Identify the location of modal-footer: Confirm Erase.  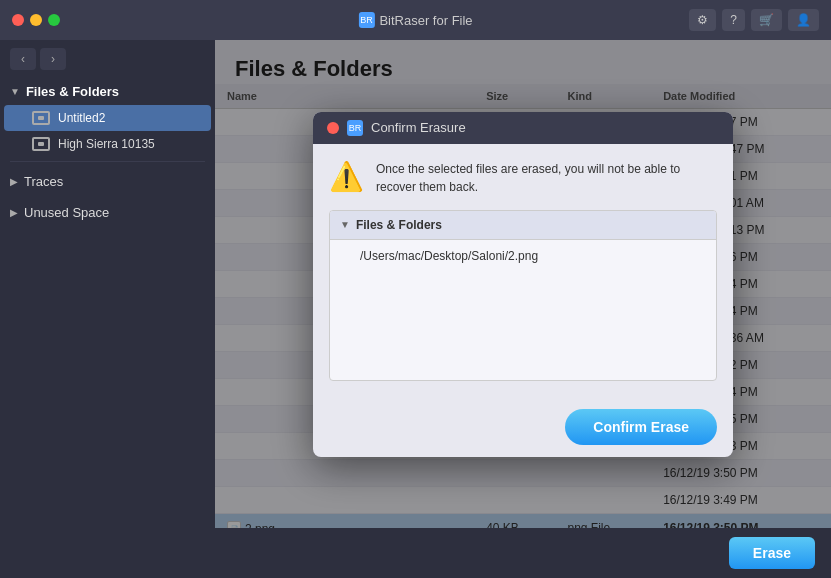
(523, 427).